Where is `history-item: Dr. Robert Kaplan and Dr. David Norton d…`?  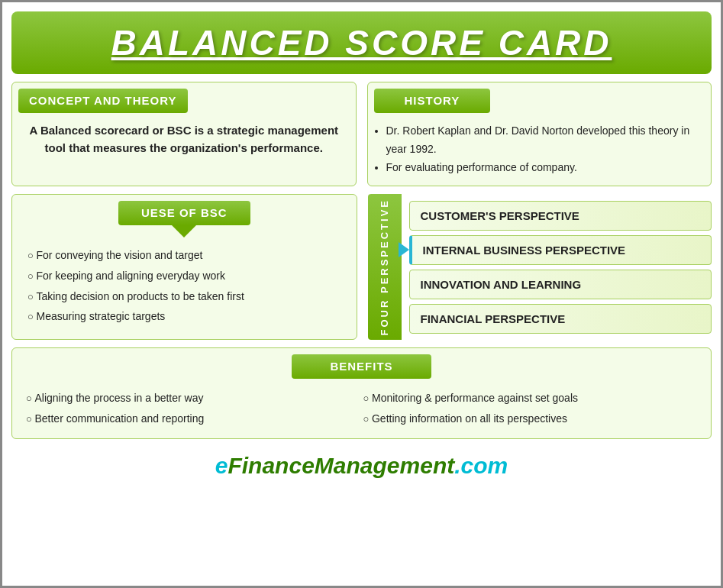 history-item: Dr. Robert Kaplan and Dr. David Norton d… is located at coordinates (543, 141).